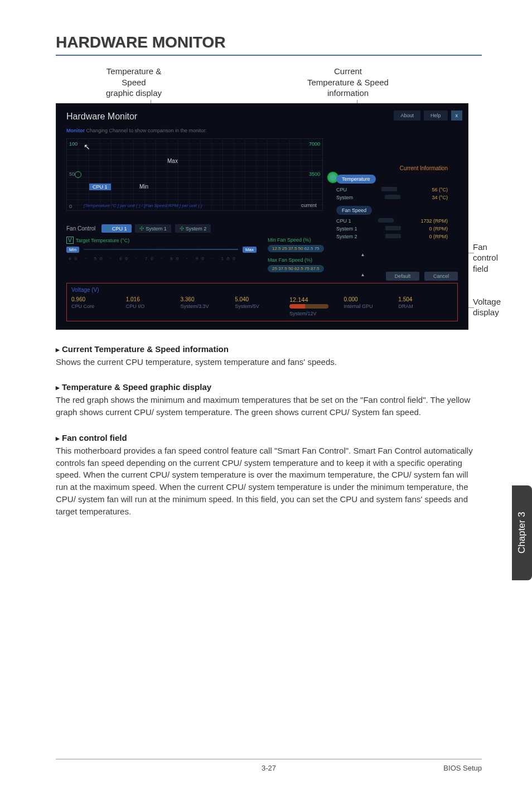 The width and height of the screenshot is (532, 799). What do you see at coordinates (173, 161) in the screenshot?
I see `max-label: Max` at bounding box center [173, 161].